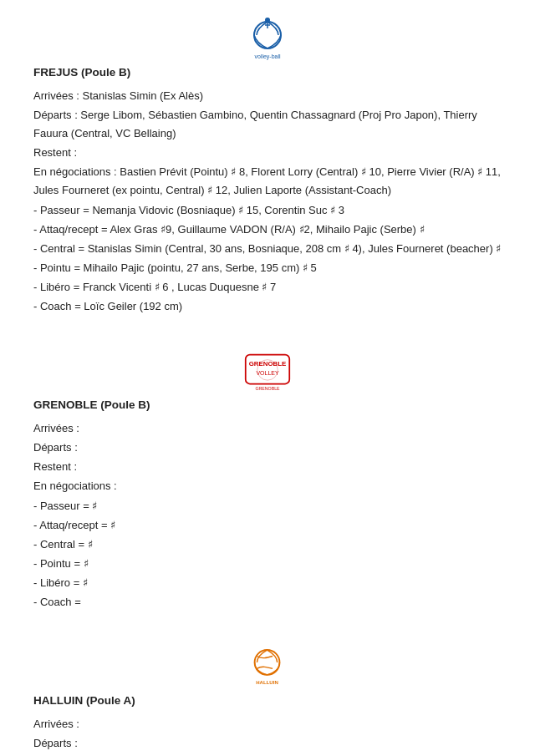 This screenshot has width=535, height=756. I want to click on frejus-line-3: En négociations : Bastien Prévit (Pointu…, so click(268, 181).